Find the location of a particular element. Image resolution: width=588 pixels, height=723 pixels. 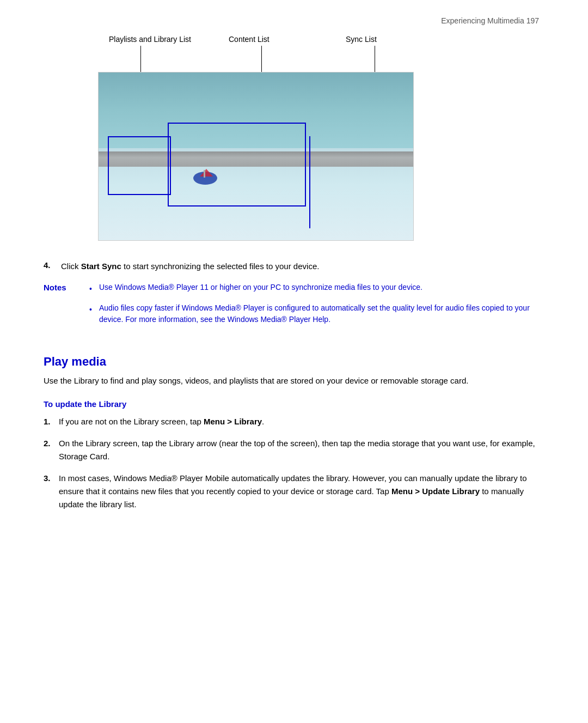

step-2-text: On the Library screen, tap the Library a… is located at coordinates (302, 450).